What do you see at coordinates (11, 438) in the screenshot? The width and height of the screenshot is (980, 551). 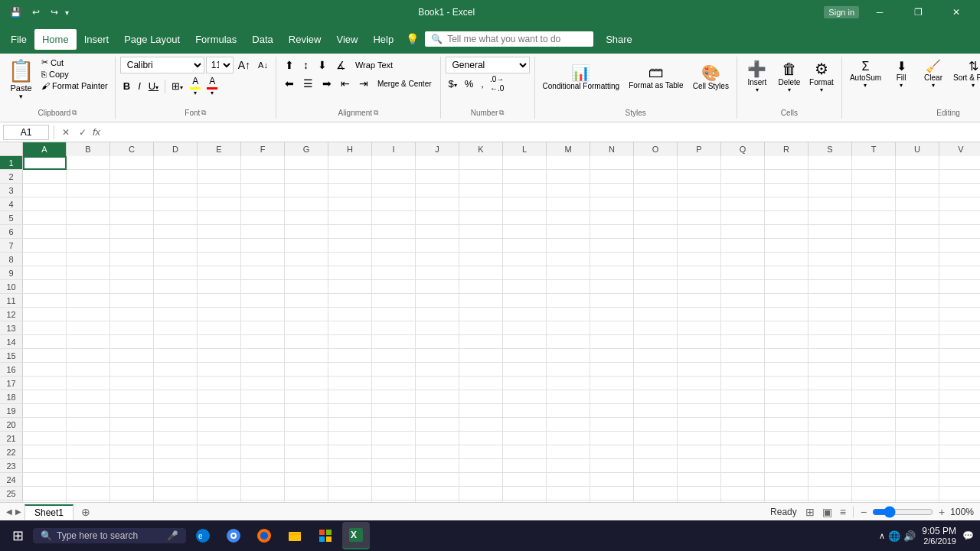 I see `row-number-21: 21` at bounding box center [11, 438].